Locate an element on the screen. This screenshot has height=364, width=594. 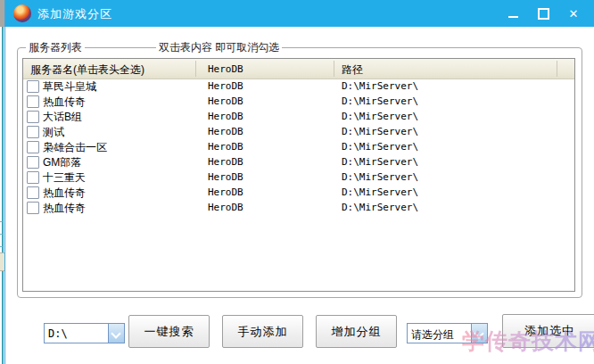
maximize-button is located at coordinates (543, 13).